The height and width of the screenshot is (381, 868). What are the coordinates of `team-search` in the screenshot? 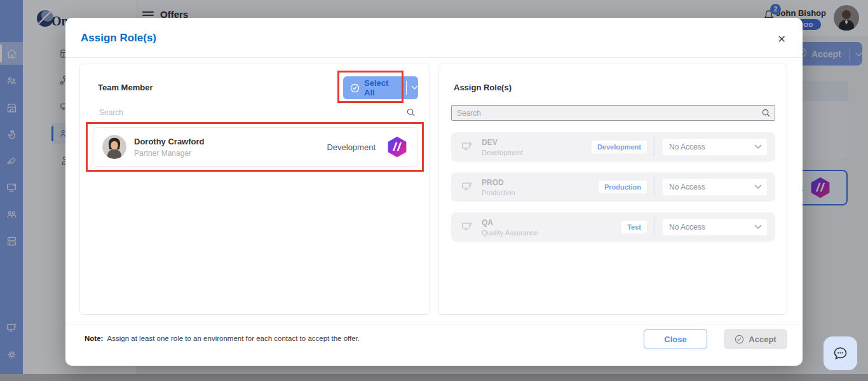 It's located at (255, 113).